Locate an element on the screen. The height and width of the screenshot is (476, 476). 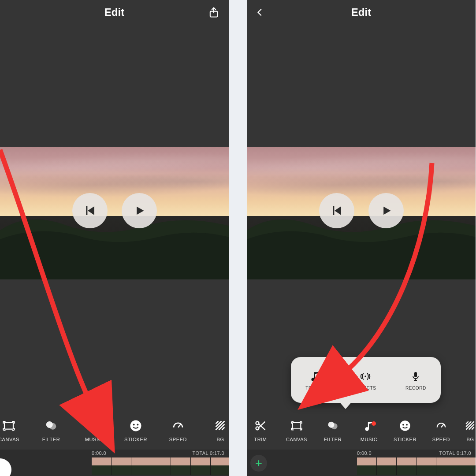
share-icon is located at coordinates (214, 12).